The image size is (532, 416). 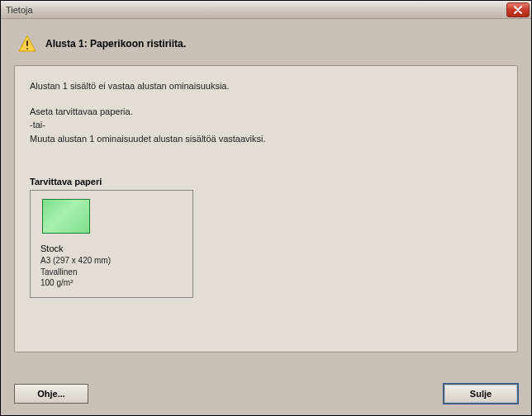 What do you see at coordinates (518, 10) in the screenshot?
I see `close-icon` at bounding box center [518, 10].